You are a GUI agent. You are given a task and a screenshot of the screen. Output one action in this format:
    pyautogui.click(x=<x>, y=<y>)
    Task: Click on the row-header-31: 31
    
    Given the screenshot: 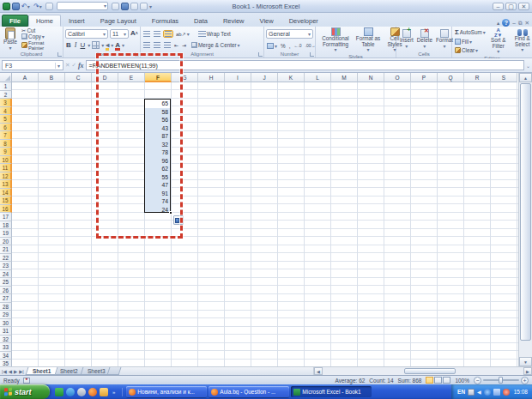 What is the action you would take?
    pyautogui.click(x=6, y=331)
    